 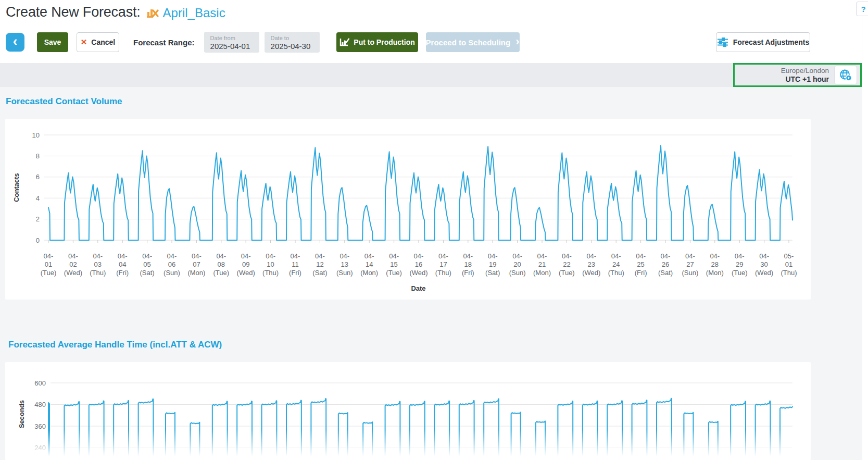 What do you see at coordinates (53, 42) in the screenshot?
I see `save-label: Save` at bounding box center [53, 42].